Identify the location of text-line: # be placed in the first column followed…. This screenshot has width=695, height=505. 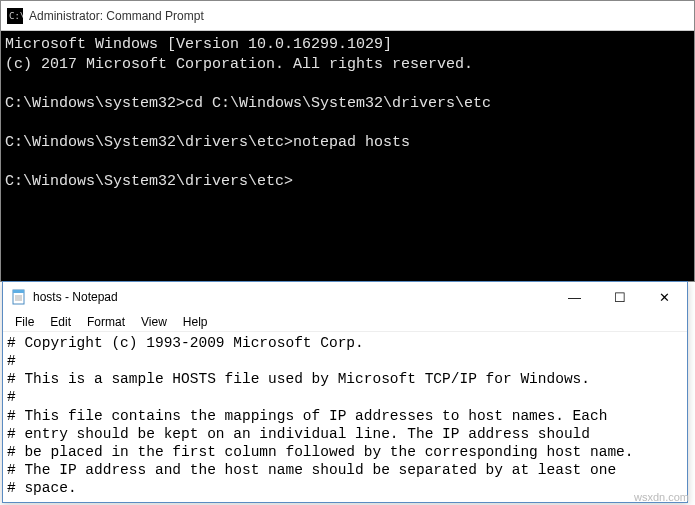
(320, 452).